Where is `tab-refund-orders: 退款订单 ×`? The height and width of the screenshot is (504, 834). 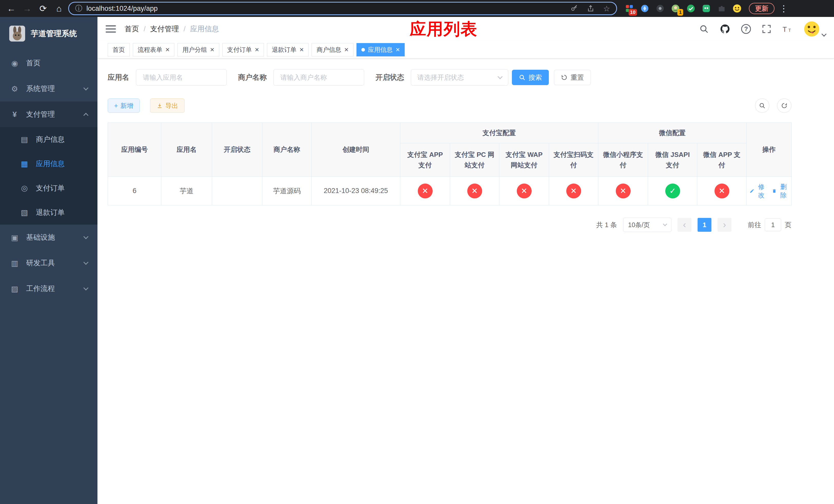 tab-refund-orders: 退款订单 × is located at coordinates (288, 50).